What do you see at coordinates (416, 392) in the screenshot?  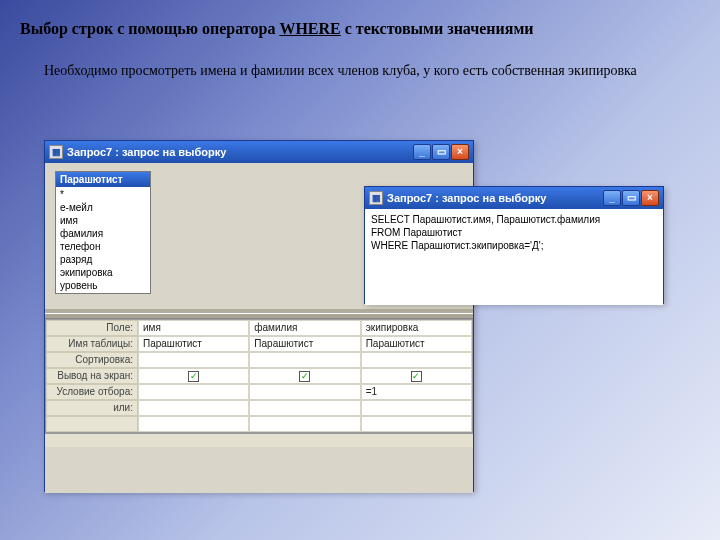 I see `qbe-cell-criteria: =1` at bounding box center [416, 392].